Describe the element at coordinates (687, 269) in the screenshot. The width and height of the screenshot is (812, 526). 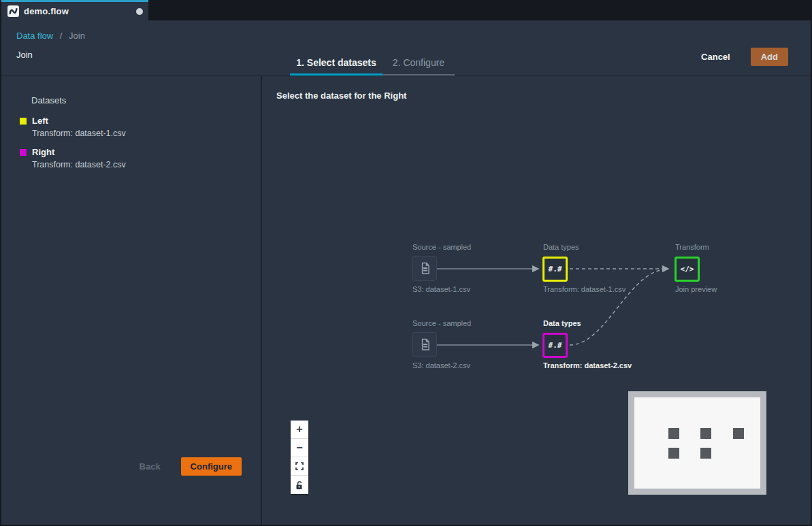
I see `code-glyph: </>` at that location.